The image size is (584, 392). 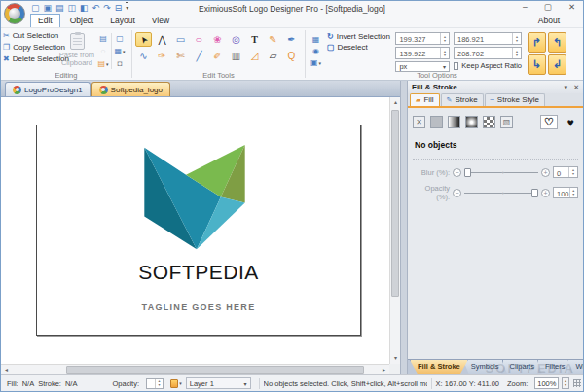 What do you see at coordinates (121, 64) in the screenshot?
I see `screen-capture-button: ◘` at bounding box center [121, 64].